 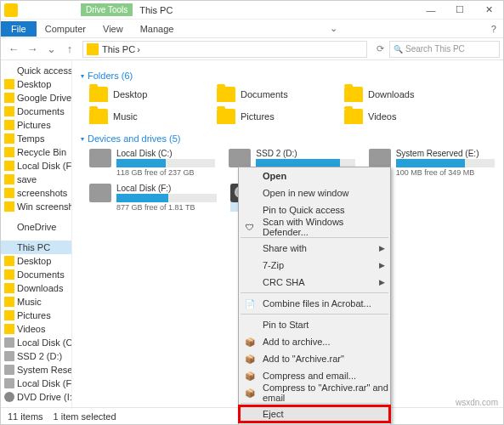 I want to click on search-input: Search This PC, so click(x=445, y=49).